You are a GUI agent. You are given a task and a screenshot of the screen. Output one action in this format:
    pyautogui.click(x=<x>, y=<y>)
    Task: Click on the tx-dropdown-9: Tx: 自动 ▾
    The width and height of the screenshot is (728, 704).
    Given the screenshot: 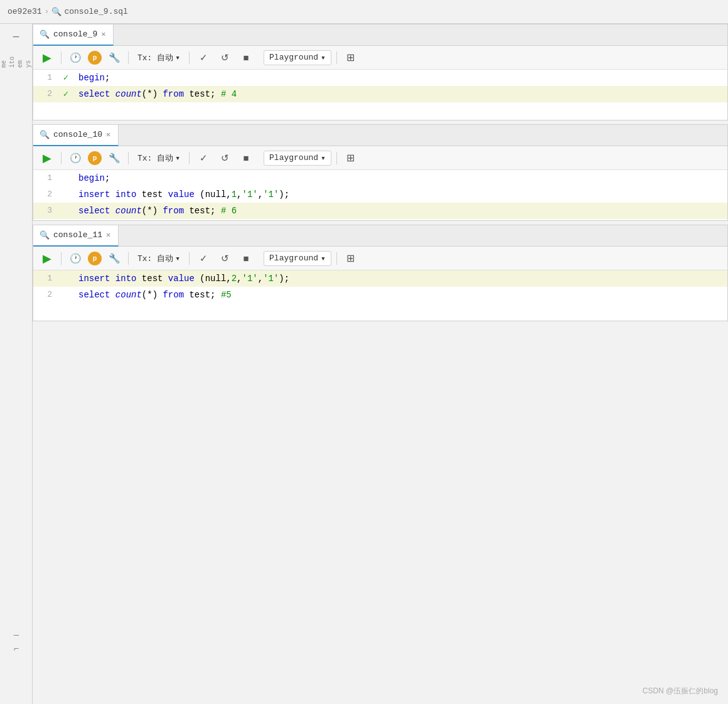 What is the action you would take?
    pyautogui.click(x=159, y=58)
    